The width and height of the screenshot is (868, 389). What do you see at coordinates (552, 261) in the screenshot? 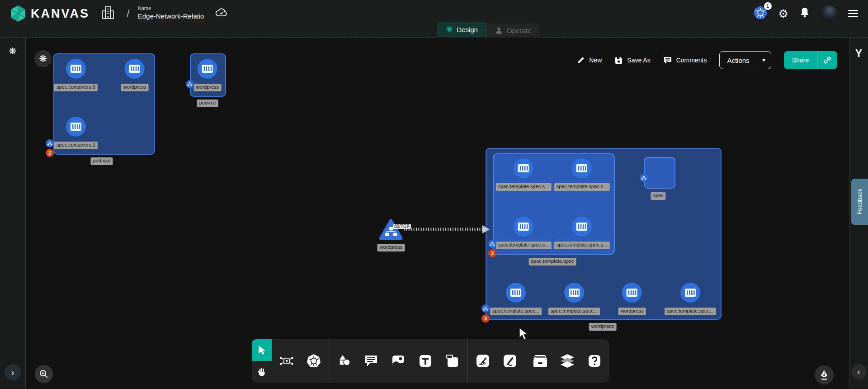
I see `group-label-spec-template-spec: spec.template.spec` at bounding box center [552, 261].